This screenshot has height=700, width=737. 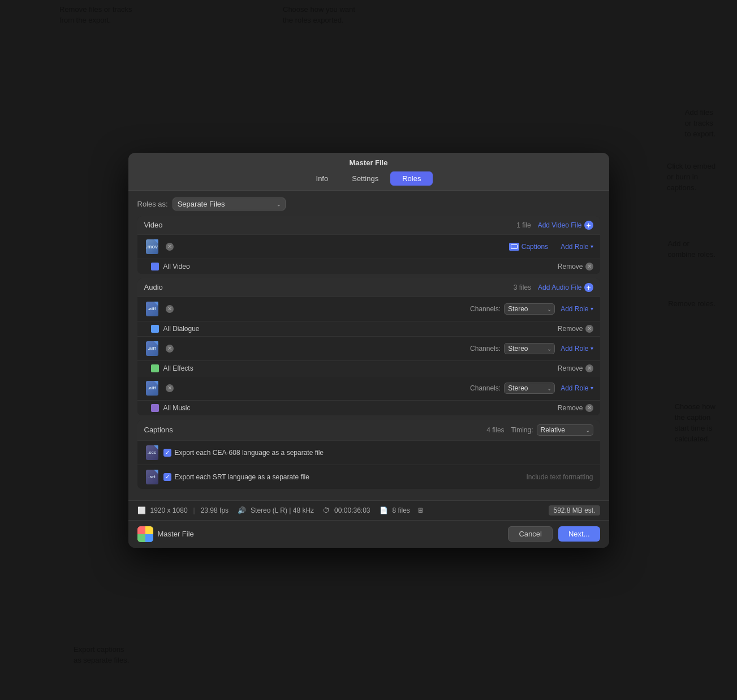 I want to click on scc-caption-row: .scc Export each CEA-608 language as a s…, so click(x=369, y=453).